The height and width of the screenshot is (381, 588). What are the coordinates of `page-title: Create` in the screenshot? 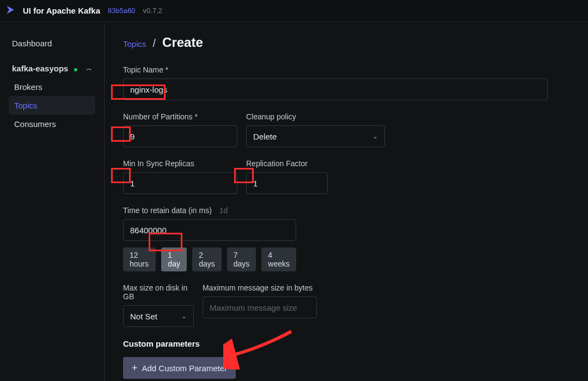 It's located at (183, 43).